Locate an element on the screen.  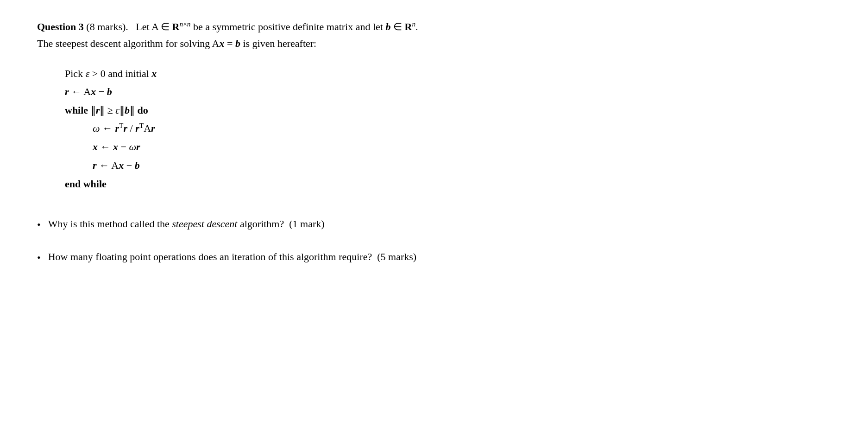
algo-line-x-update: x ← x − ωr is located at coordinates (462, 147).